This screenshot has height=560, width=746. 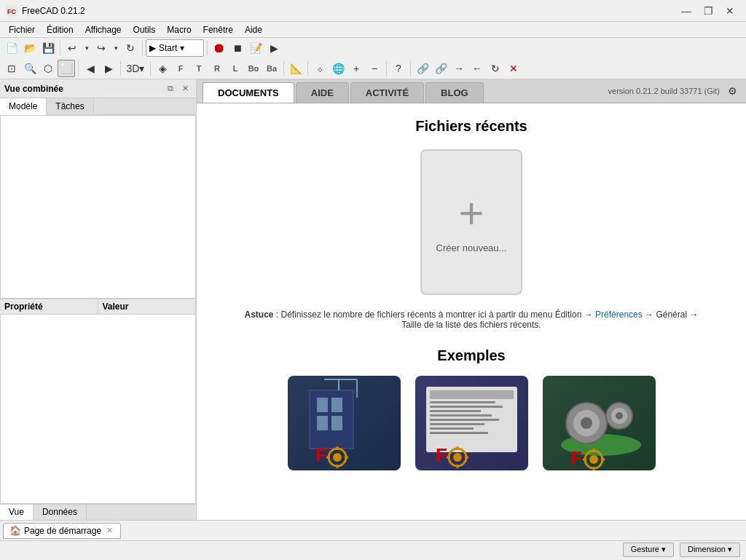 I want to click on panel-close-button: ✕, so click(x=185, y=89).